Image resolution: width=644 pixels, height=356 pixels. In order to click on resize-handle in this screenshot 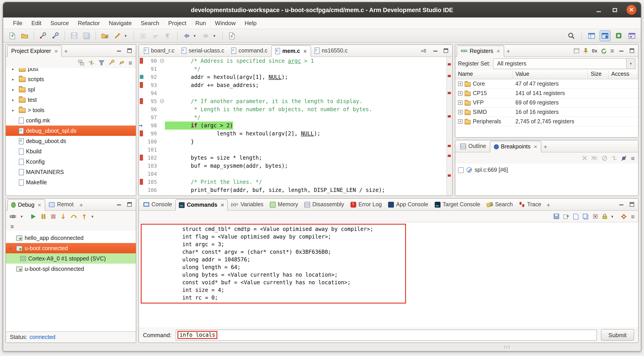, I will do `click(504, 346)`.